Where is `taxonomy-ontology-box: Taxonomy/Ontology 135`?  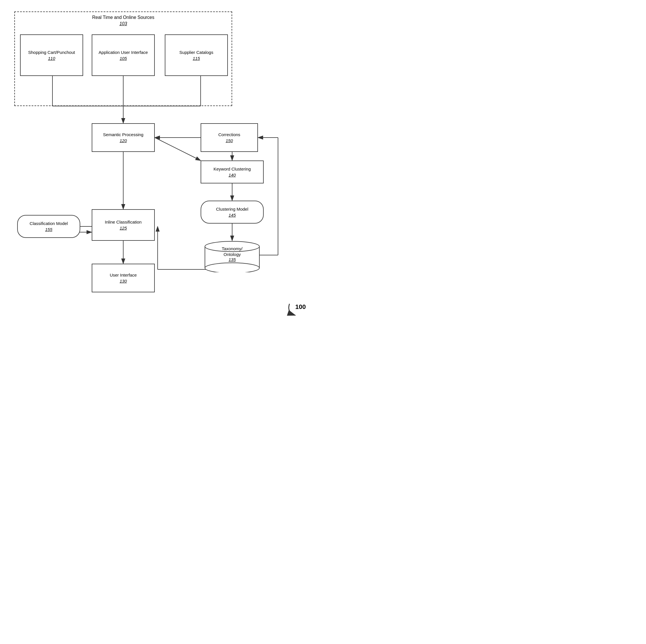
taxonomy-ontology-box: Taxonomy/Ontology 135 is located at coordinates (232, 256).